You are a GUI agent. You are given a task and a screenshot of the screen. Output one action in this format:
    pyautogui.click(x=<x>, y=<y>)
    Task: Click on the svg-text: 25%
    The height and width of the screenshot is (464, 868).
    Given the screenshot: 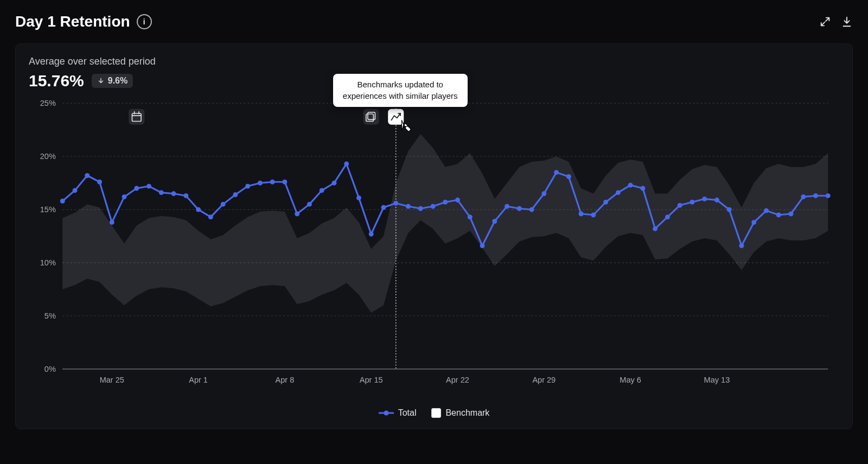 What is the action you would take?
    pyautogui.click(x=48, y=103)
    